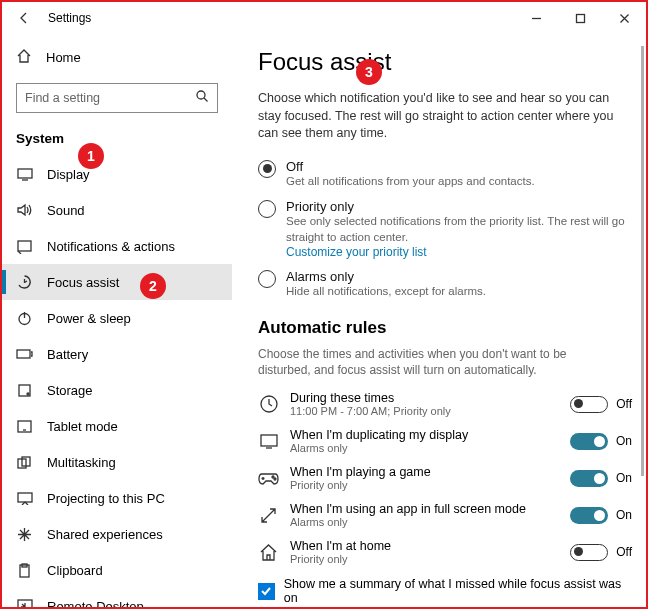 Image resolution: width=648 pixels, height=609 pixels. What do you see at coordinates (445, 441) in the screenshot?
I see `rule-duplicating-display: When I'm duplicating my displayAlarms on…` at bounding box center [445, 441].